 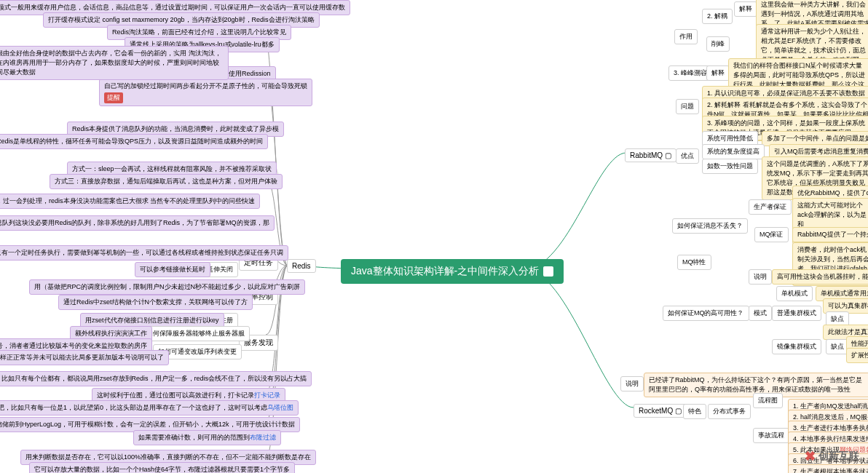 I want to click on mq-feature: MQ特性, so click(x=695, y=262).